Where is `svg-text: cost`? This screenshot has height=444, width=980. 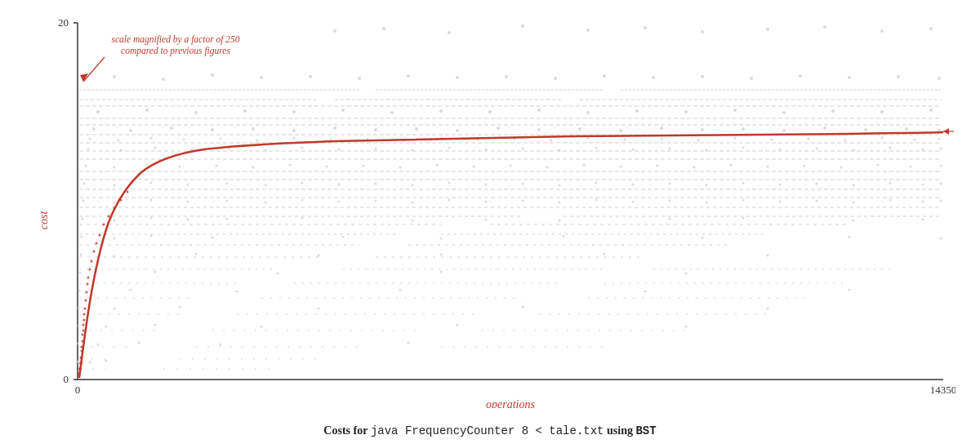
svg-text: cost is located at coordinates (44, 220).